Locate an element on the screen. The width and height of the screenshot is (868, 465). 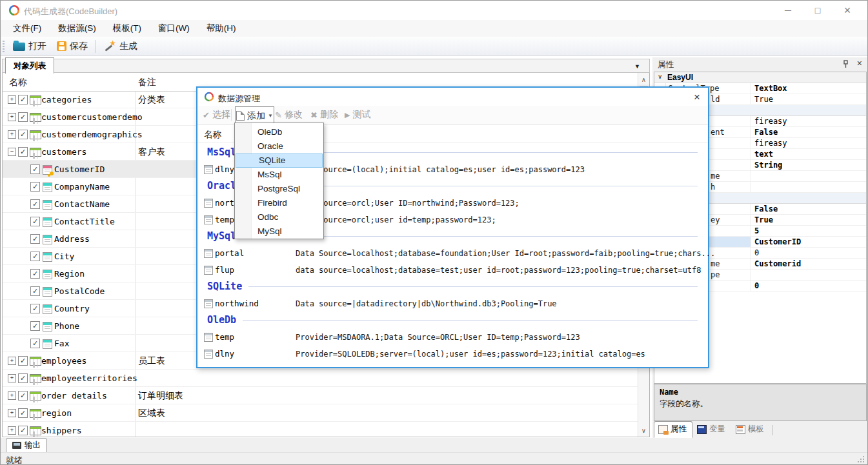
datasource-icon is located at coordinates (208, 170).